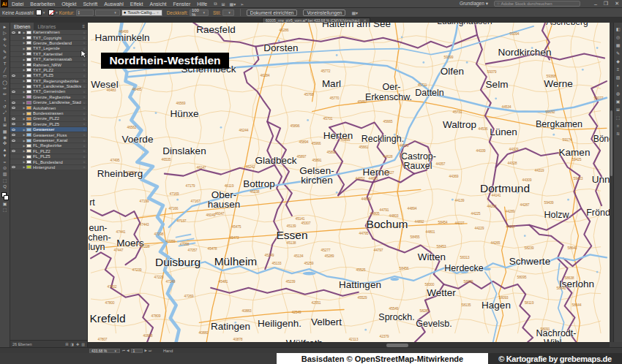 This screenshot has width=622, height=364. I want to click on navigator-icon: ⌗, so click(618, 126).